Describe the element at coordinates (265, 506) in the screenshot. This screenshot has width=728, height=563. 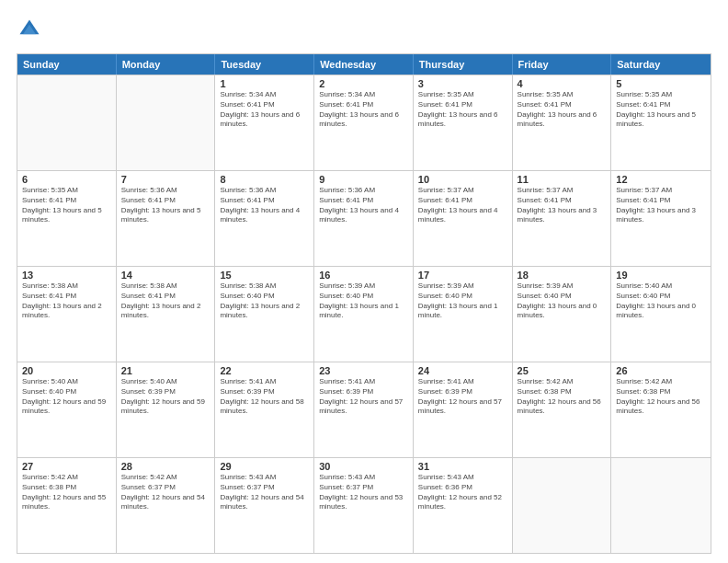
I see `day-cell-29: 29Sunrise: 5:43 AM Sunset: 6:37 PM Dayli…` at that location.